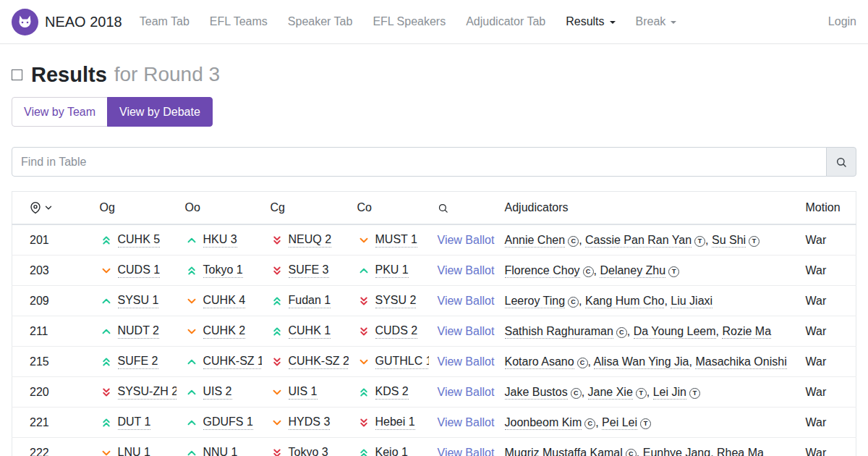 The height and width of the screenshot is (456, 868). I want to click on adjudicator-name: Florence Choy, so click(542, 271).